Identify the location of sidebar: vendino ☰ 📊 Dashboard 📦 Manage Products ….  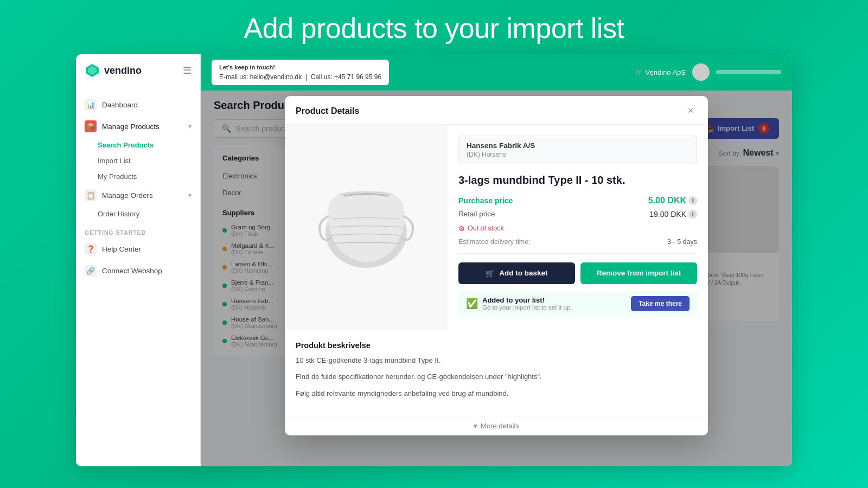
(138, 260).